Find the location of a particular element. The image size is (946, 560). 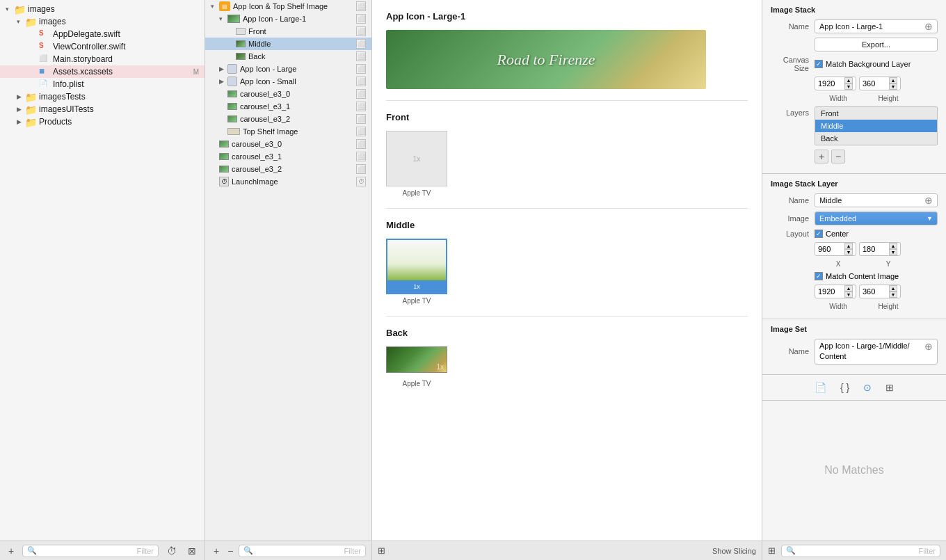

asset-label-large1: App Icon - Large-1 is located at coordinates (299, 19).